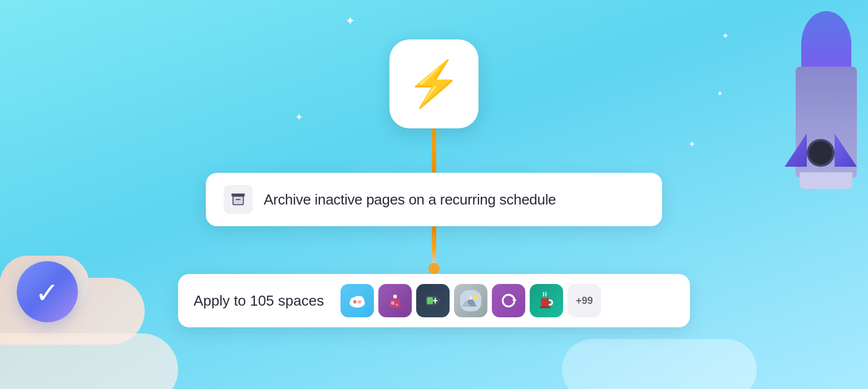 This screenshot has height=389, width=868. What do you see at coordinates (47, 293) in the screenshot?
I see `checkmark-icon: ✓` at bounding box center [47, 293].